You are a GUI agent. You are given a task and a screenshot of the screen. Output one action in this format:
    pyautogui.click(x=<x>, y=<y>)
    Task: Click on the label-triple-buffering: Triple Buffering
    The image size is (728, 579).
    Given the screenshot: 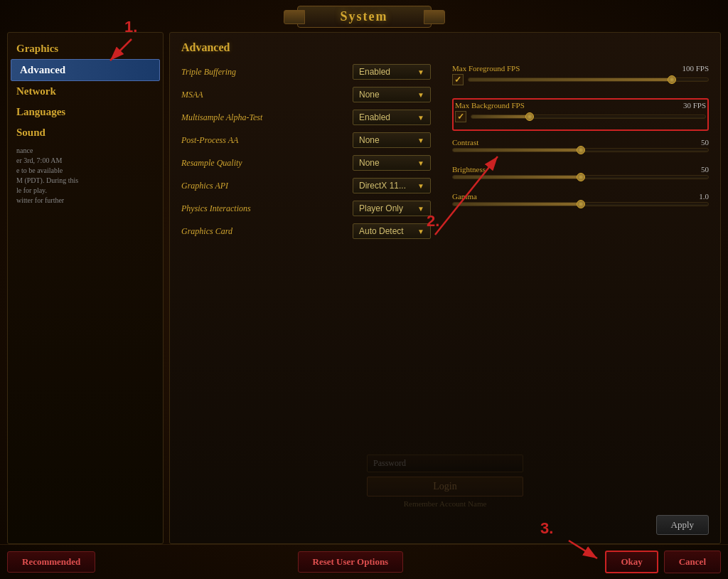 What is the action you would take?
    pyautogui.click(x=228, y=73)
    